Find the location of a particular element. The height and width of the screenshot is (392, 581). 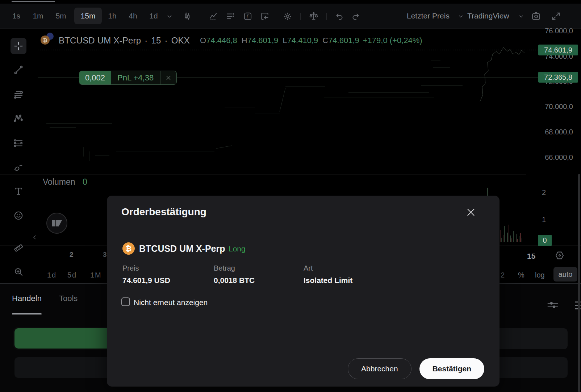

entry-price-badge: 72.365,8 is located at coordinates (558, 77).